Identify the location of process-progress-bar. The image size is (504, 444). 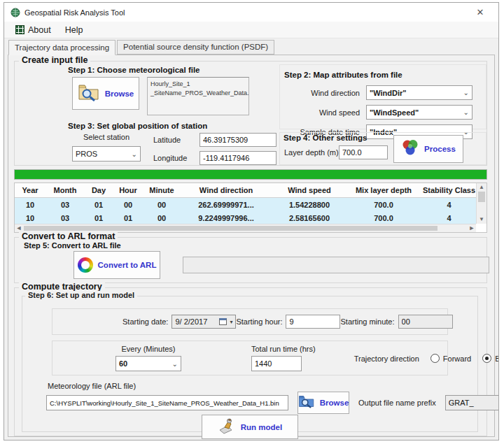
(251, 175).